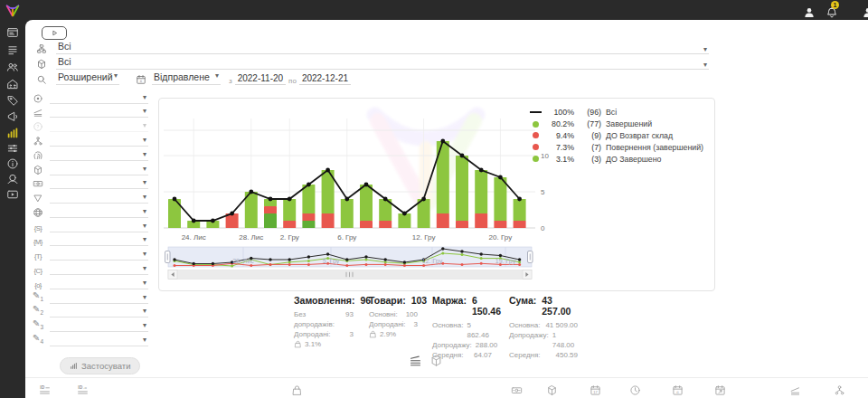 The image size is (868, 398). What do you see at coordinates (54, 33) in the screenshot?
I see `play-button` at bounding box center [54, 33].